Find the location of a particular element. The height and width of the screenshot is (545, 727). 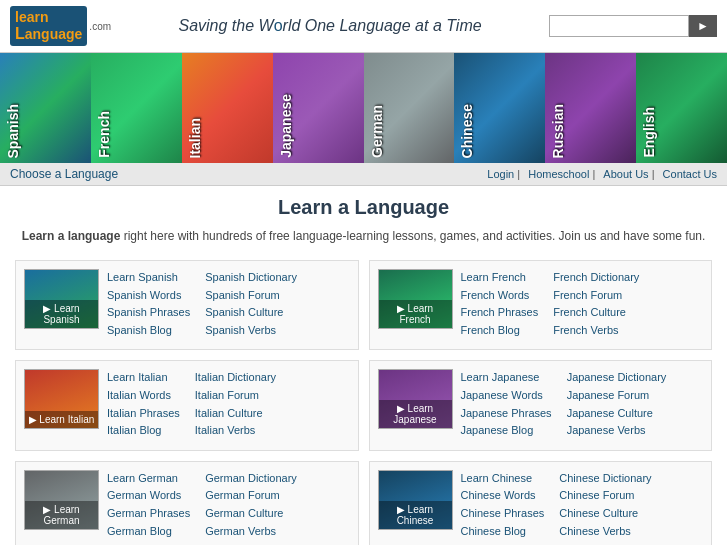

banner-chinese: Chinese is located at coordinates (500, 108).